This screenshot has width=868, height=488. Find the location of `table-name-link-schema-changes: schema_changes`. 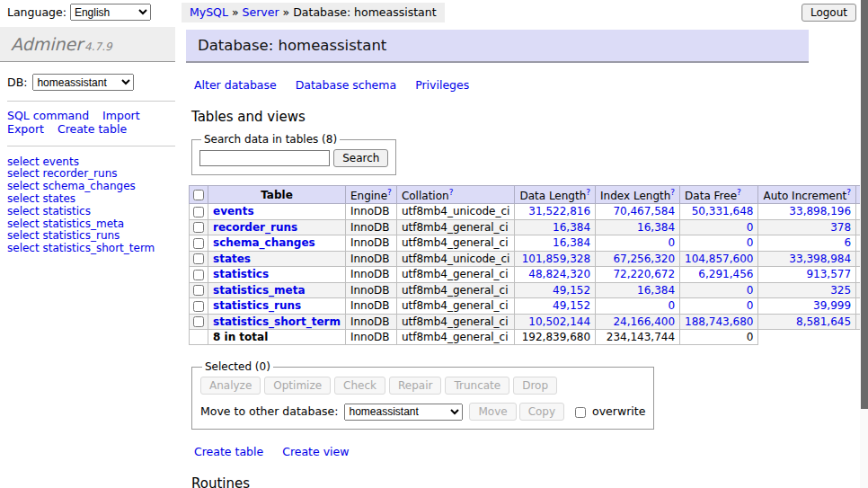

table-name-link-schema-changes: schema_changes is located at coordinates (264, 243).